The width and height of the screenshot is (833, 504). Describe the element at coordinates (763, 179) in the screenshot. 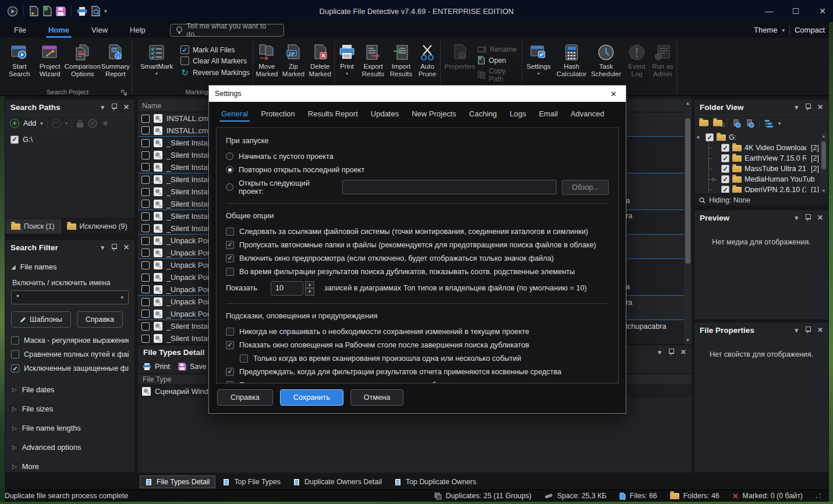

I see `tree-row: ▷ MediaHuman YouTube D...` at that location.